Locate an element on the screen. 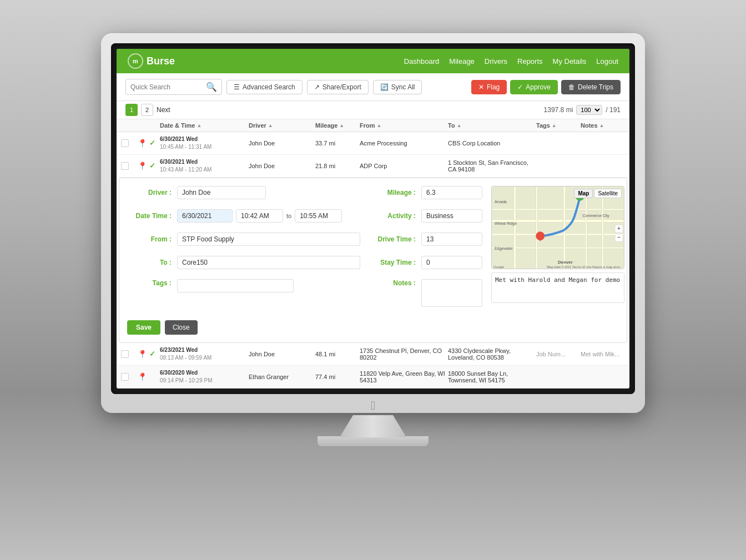 The width and height of the screenshot is (746, 560). total-records: 191 is located at coordinates (615, 110).